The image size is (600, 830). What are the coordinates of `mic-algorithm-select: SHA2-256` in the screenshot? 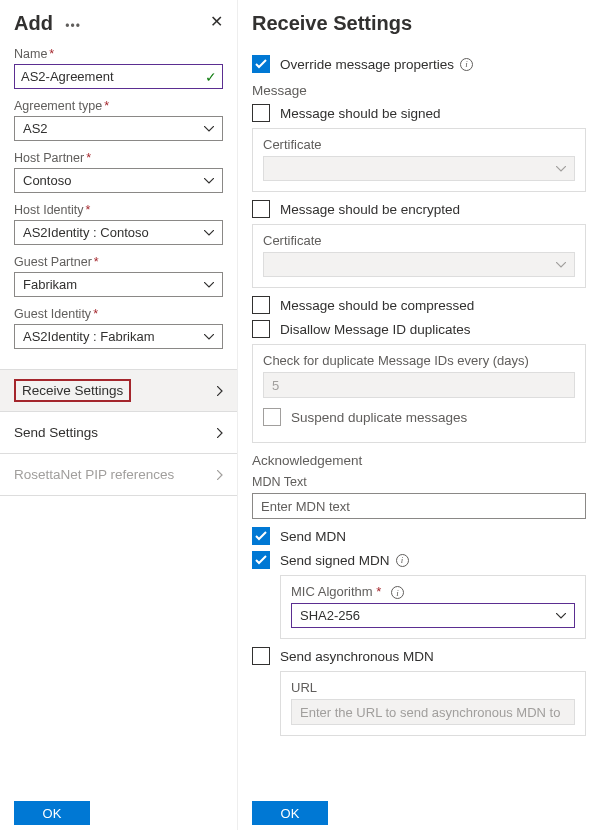 It's located at (433, 616).